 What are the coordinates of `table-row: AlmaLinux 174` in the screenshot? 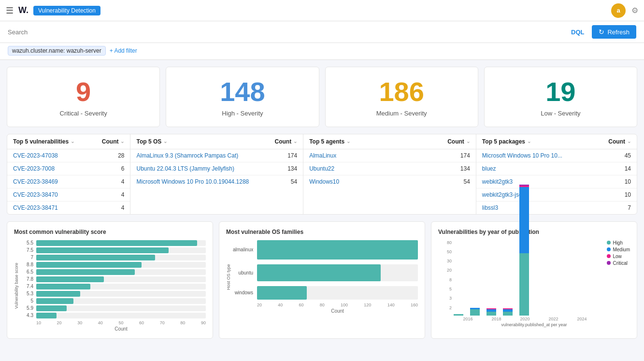 It's located at (389, 156).